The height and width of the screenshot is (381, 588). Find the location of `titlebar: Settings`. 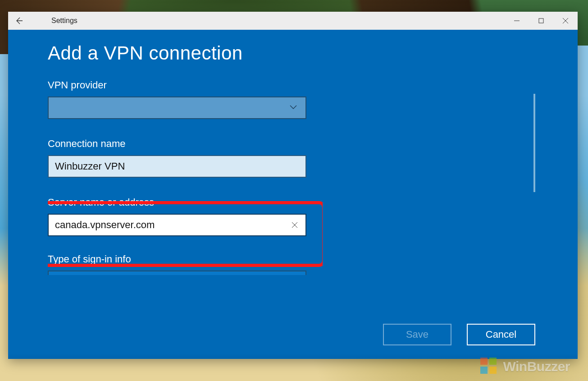

titlebar: Settings is located at coordinates (293, 21).